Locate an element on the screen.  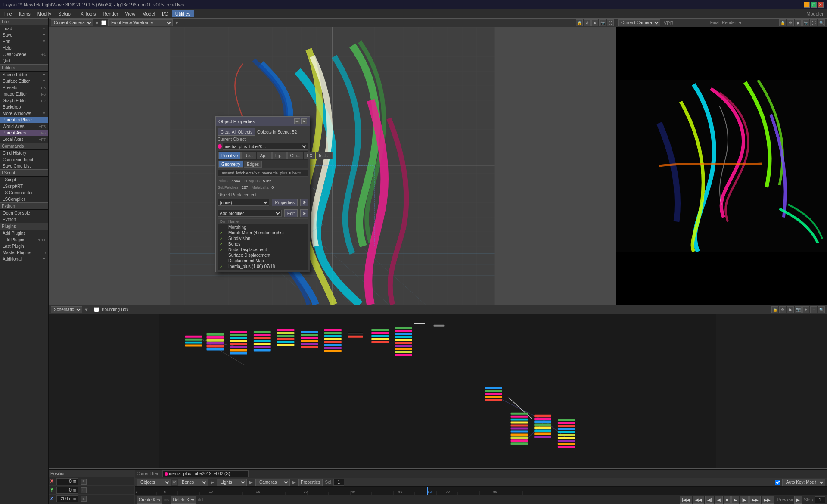
modifier-row-morphing: Morphing is located at coordinates (263, 227).